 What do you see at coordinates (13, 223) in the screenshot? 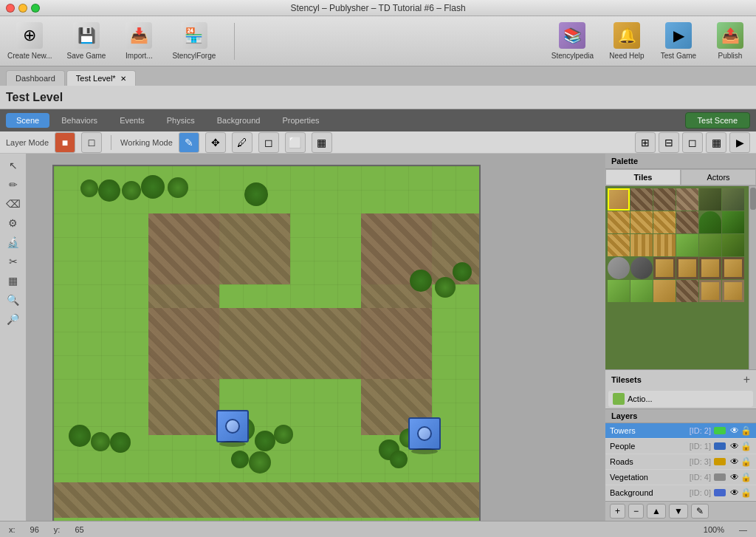
I see `fill-tool: ⚙` at bounding box center [13, 223].